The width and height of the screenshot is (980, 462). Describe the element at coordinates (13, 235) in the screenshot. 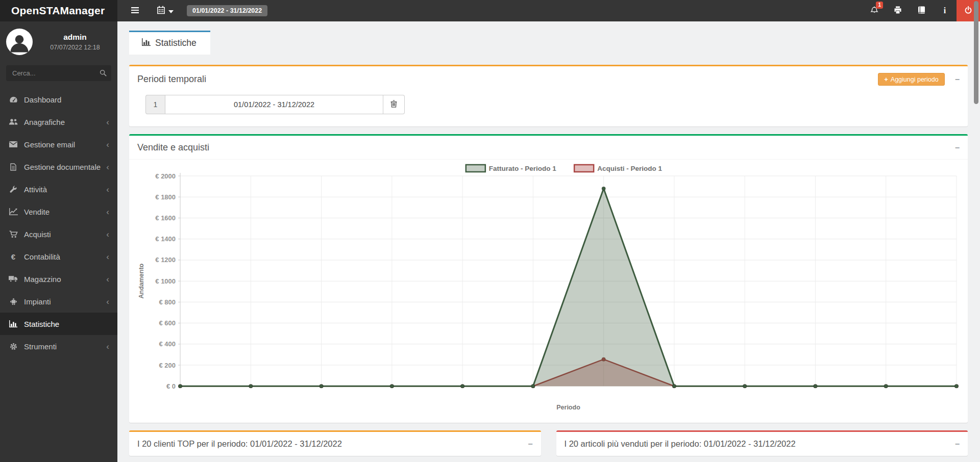

I see `cart-icon` at that location.